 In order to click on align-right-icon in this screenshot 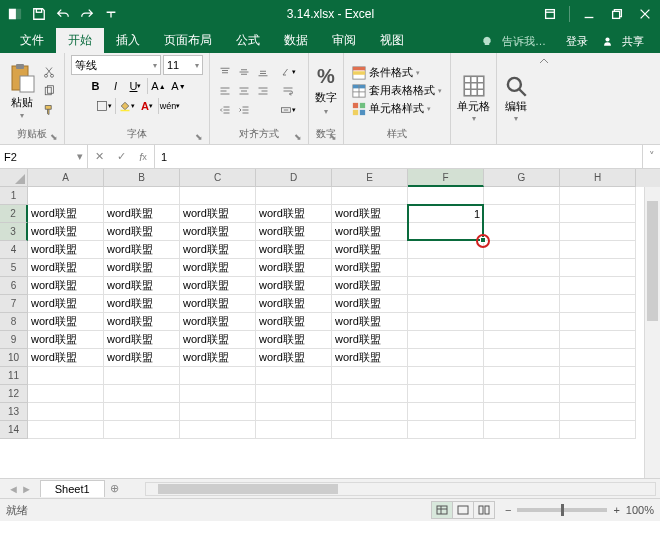, I will do `click(263, 91)`.